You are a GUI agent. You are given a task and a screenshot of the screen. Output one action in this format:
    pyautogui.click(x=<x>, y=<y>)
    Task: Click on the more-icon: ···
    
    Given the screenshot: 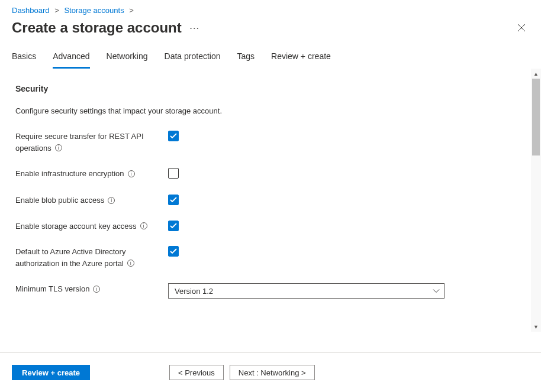 What is the action you would take?
    pyautogui.click(x=195, y=28)
    